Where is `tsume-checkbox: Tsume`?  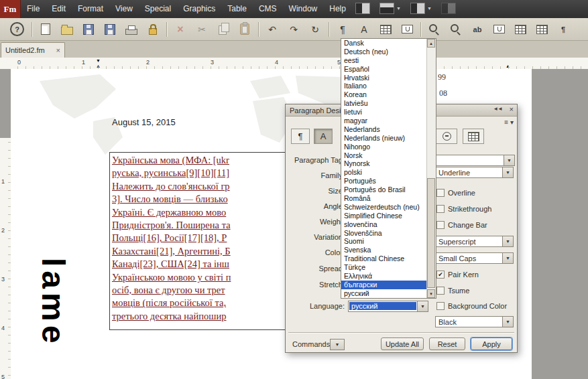 tsume-checkbox: Tsume is located at coordinates (453, 291).